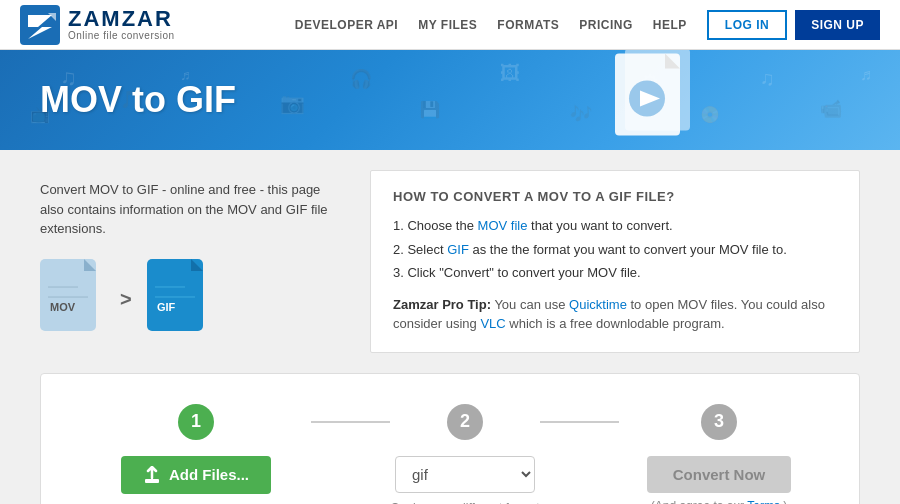 The image size is (900, 504). What do you see at coordinates (126, 300) in the screenshot?
I see `conversion-arrow: >` at bounding box center [126, 300].